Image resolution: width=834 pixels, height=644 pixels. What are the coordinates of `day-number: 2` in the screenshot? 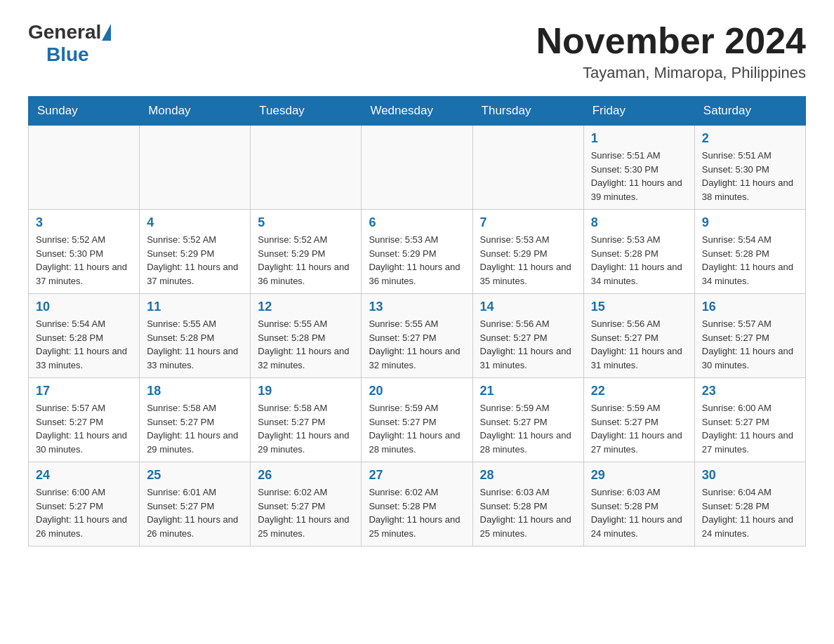 It's located at (750, 139).